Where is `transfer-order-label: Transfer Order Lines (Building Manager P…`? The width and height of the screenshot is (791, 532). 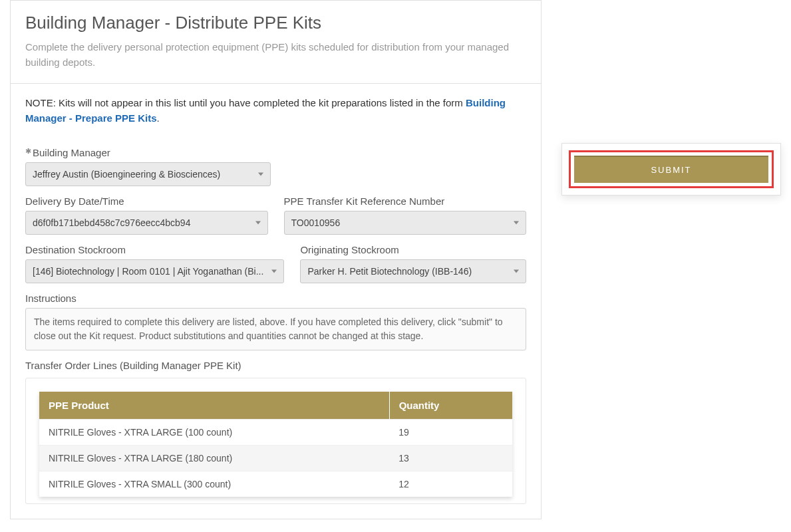
transfer-order-label: Transfer Order Lines (Building Manager P… is located at coordinates (275, 366).